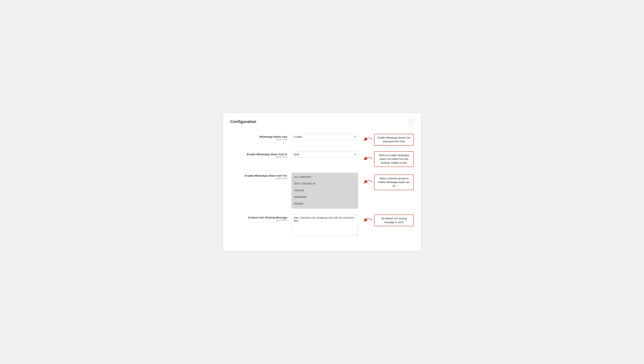  I want to click on option-wholesale: Wholesale, so click(325, 197).